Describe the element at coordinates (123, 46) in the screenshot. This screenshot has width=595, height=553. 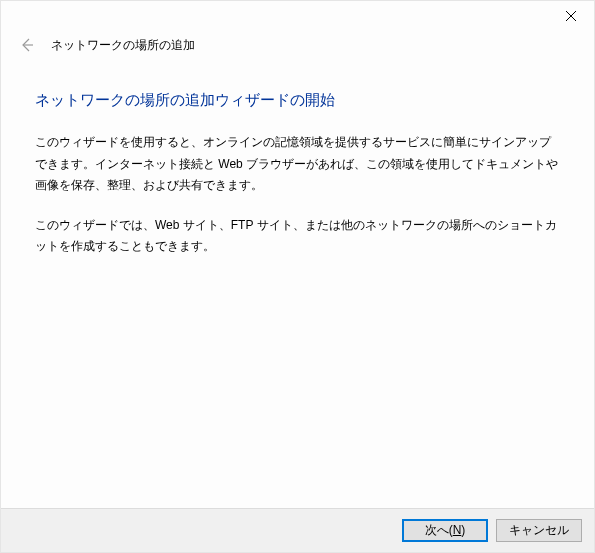
I see `window-title: ネットワークの場所の追加` at that location.